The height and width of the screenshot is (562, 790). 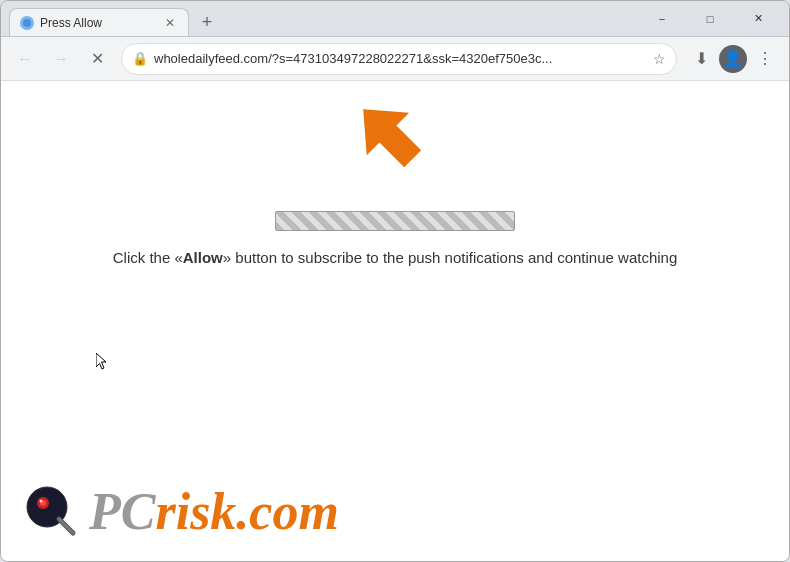 What do you see at coordinates (207, 22) in the screenshot?
I see `new-tab-button: +` at bounding box center [207, 22].